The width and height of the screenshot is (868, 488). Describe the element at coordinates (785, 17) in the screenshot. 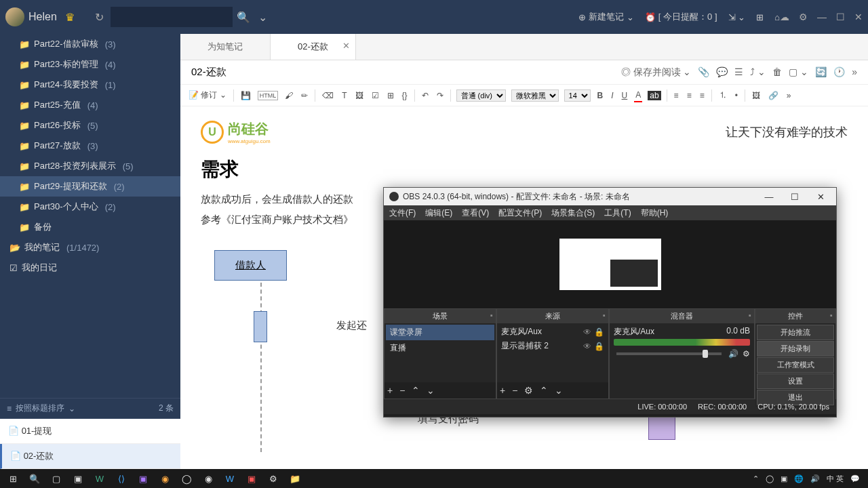

I see `sync-icon: ☁` at that location.